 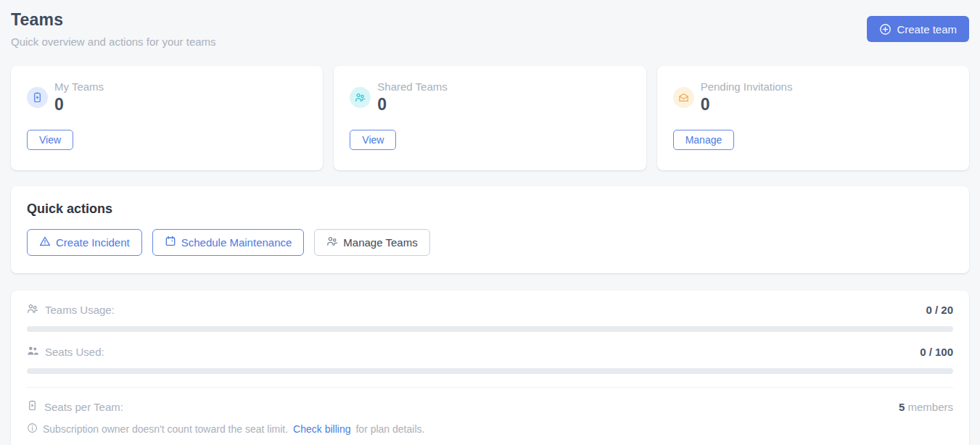 I want to click on teams-usage-row: Teams Usage: 0 / 20, so click(x=490, y=310).